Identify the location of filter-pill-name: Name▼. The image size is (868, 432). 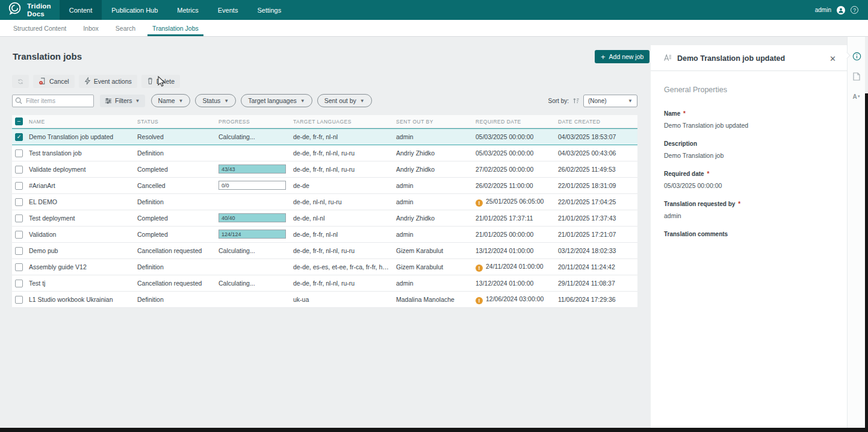
(171, 101).